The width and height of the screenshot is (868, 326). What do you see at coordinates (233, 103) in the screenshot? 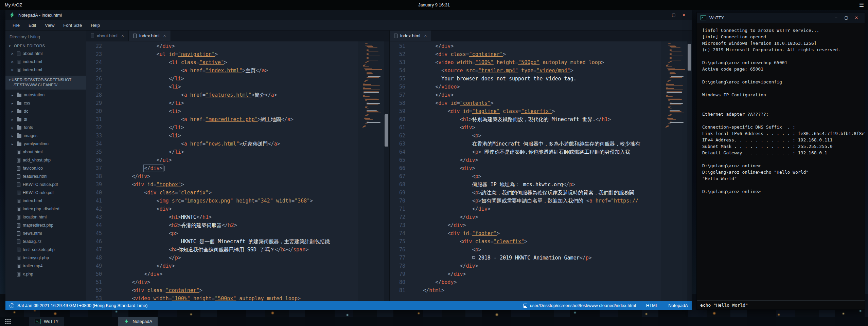
I see `code-line: </li>` at bounding box center [233, 103].